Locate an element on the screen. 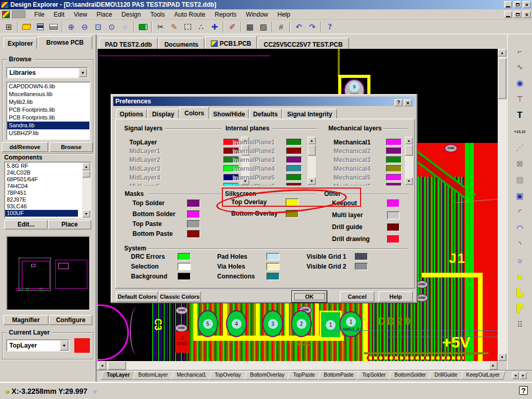 This screenshot has width=532, height=399. doc-tab-active: PCB1.PCB is located at coordinates (231, 43).